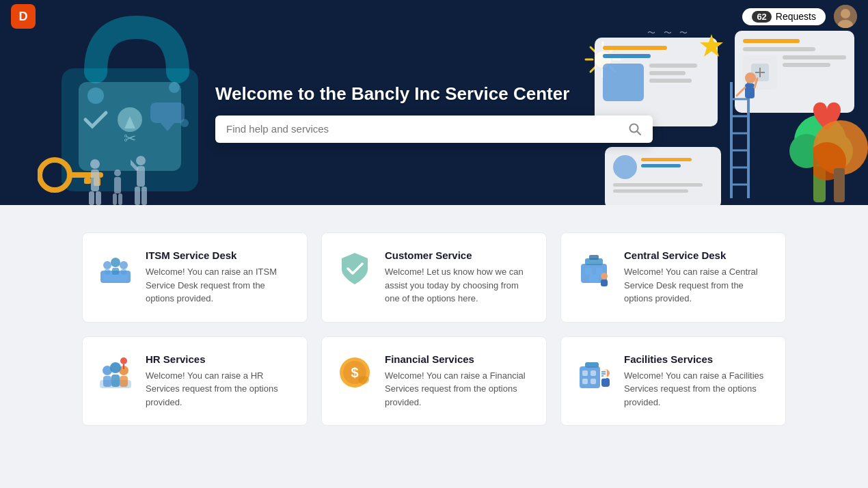 The height and width of the screenshot is (488, 868). What do you see at coordinates (459, 390) in the screenshot?
I see `card-desc-financial: Welcome! You can raise a Financial Servi…` at bounding box center [459, 390].